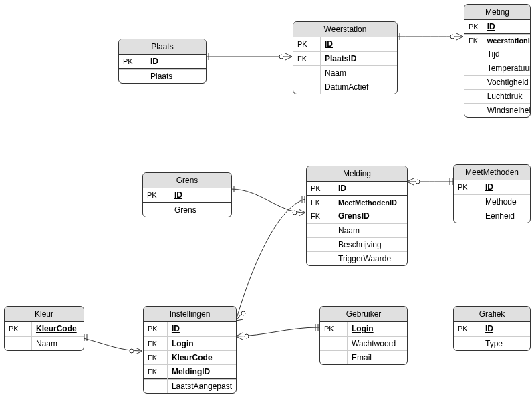 Image resolution: width=532 pixels, height=401 pixels. Describe the element at coordinates (201, 210) in the screenshot. I see `field-name: Grens` at that location.